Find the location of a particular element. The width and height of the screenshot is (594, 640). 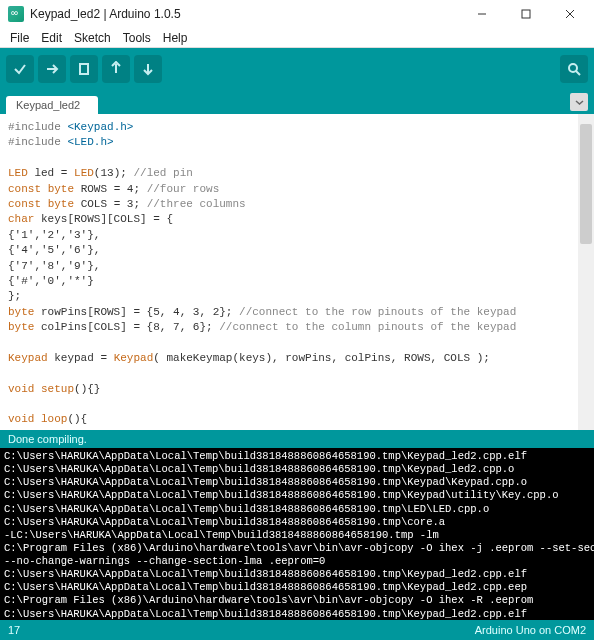

compile-status-label: Done compiling. is located at coordinates (48, 439).